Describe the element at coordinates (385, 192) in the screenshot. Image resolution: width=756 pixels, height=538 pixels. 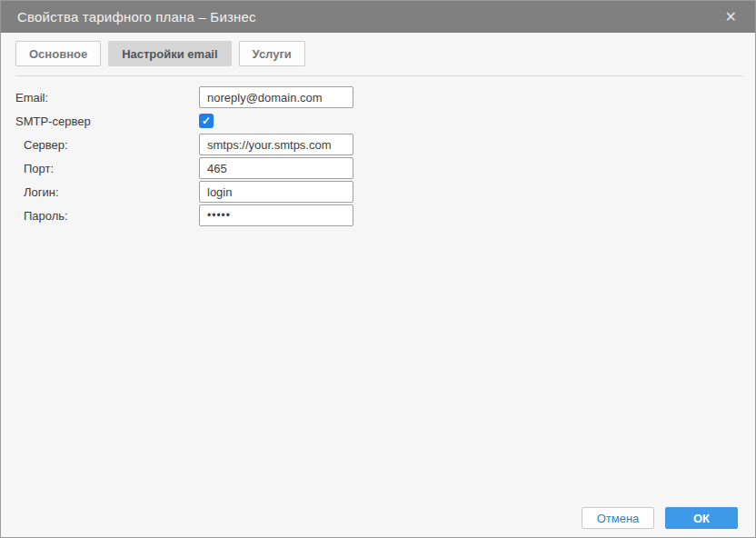
I see `login-row: Логин:` at that location.